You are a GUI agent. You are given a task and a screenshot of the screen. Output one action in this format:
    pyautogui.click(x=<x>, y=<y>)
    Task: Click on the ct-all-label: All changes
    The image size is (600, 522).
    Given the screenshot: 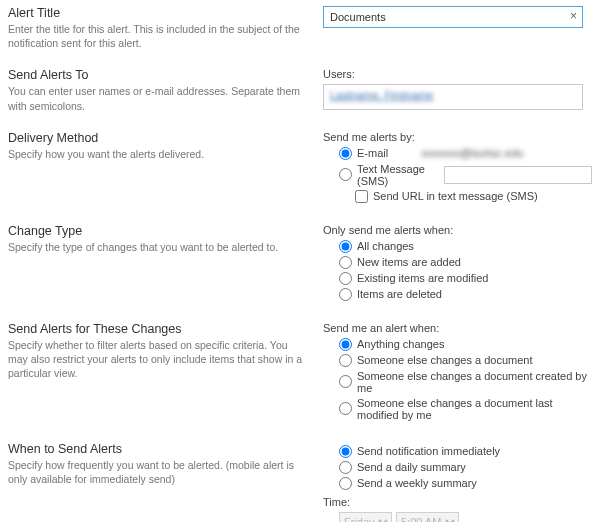 What is the action you would take?
    pyautogui.click(x=386, y=246)
    